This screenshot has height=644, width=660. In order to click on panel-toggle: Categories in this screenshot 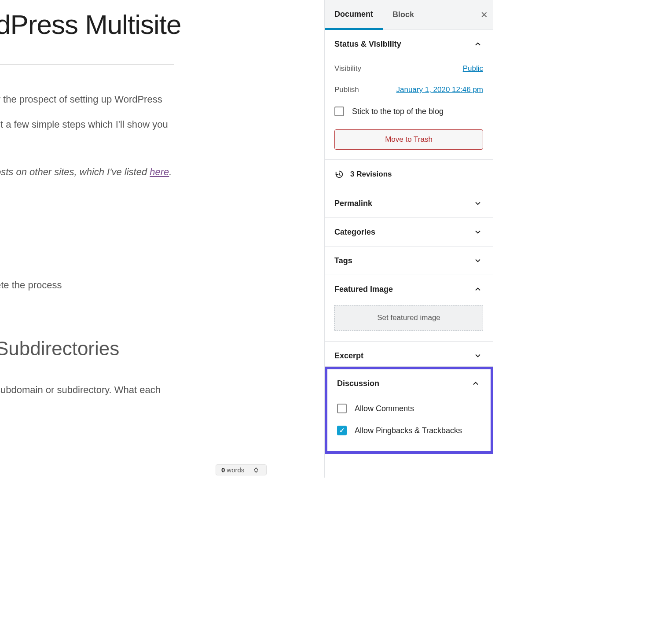, I will do `click(409, 232)`.